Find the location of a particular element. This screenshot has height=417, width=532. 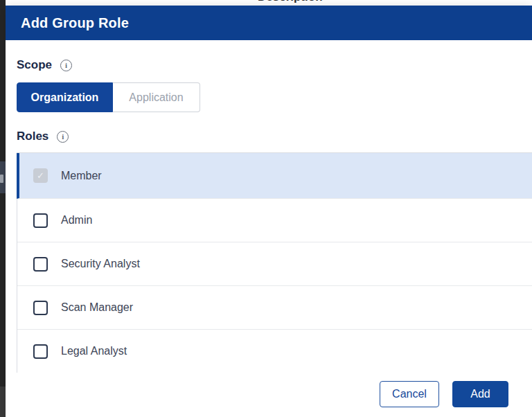

scope-option-application: Application is located at coordinates (157, 97).